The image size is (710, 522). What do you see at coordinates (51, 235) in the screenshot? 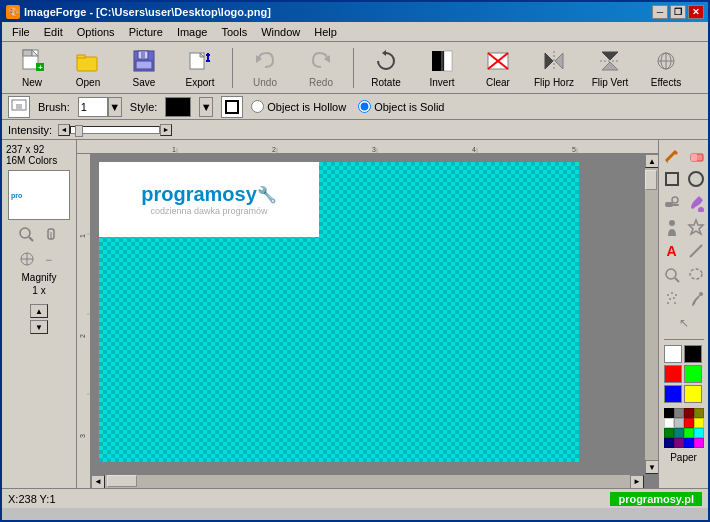
I see `pan-btn` at bounding box center [51, 235].